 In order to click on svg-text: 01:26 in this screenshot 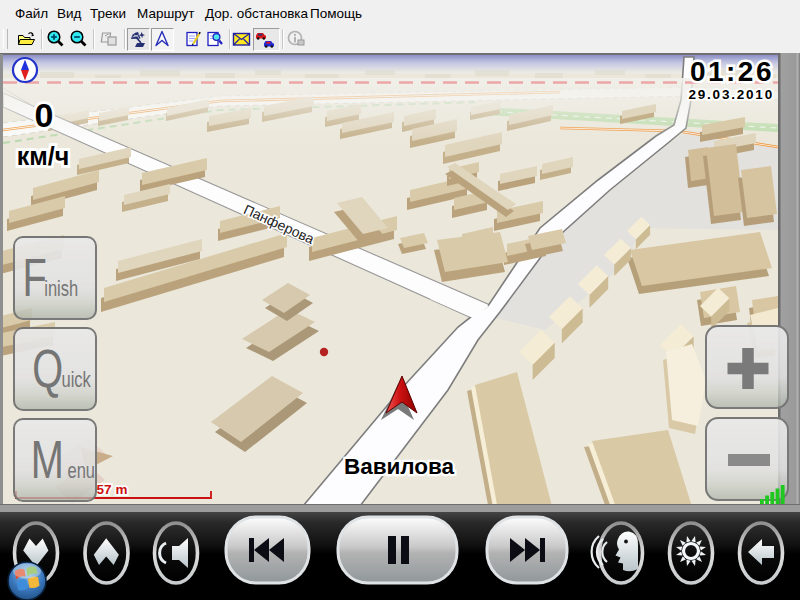, I will do `click(732, 72)`.